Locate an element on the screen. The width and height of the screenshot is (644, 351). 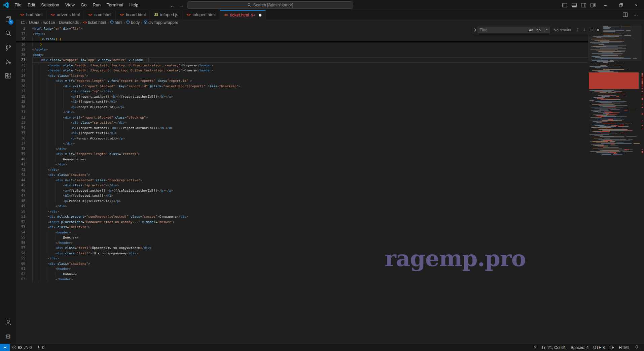
line-number: 20 is located at coordinates (24, 55).